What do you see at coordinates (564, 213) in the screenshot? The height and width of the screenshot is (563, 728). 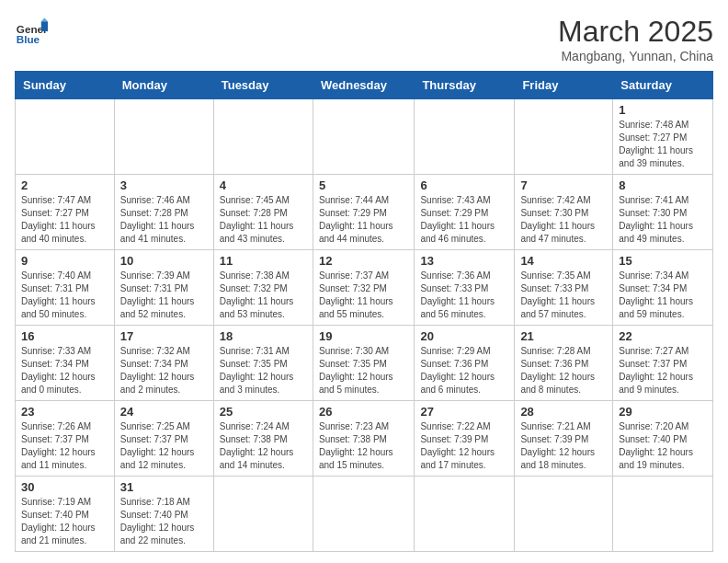 I see `day-cell-7: 7 Sunrise: 7:42 AMSunset: 7:30 PMDayligh…` at bounding box center [564, 213].